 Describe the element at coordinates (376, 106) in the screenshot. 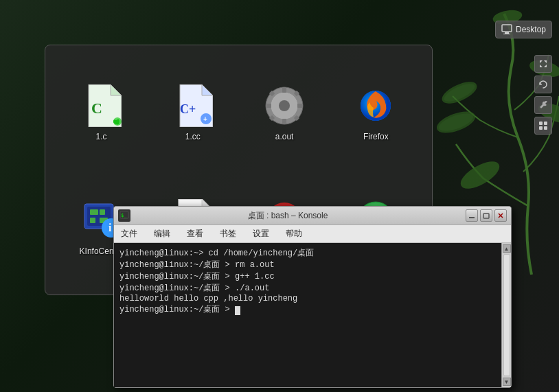

I see `icon-firefox-image` at that location.